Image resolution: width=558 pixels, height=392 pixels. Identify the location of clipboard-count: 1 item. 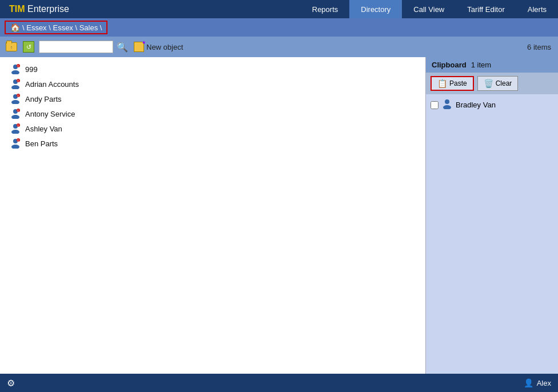
(481, 65).